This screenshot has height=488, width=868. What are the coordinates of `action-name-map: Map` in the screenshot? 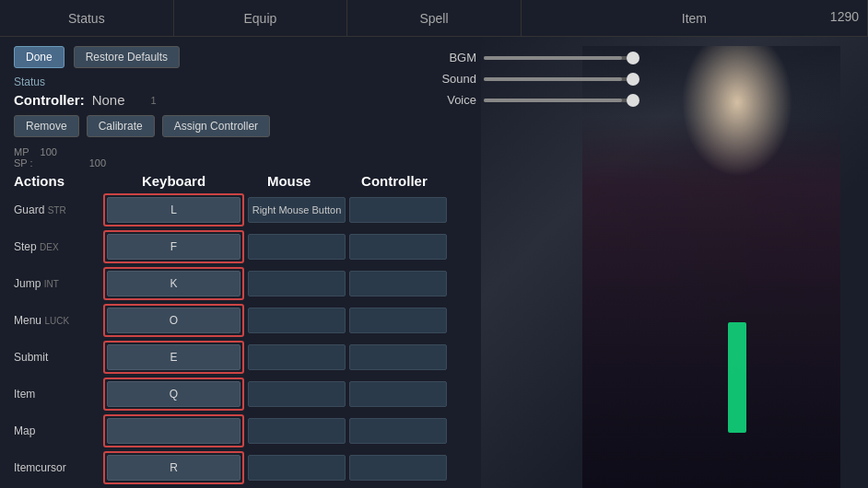 It's located at (57, 431).